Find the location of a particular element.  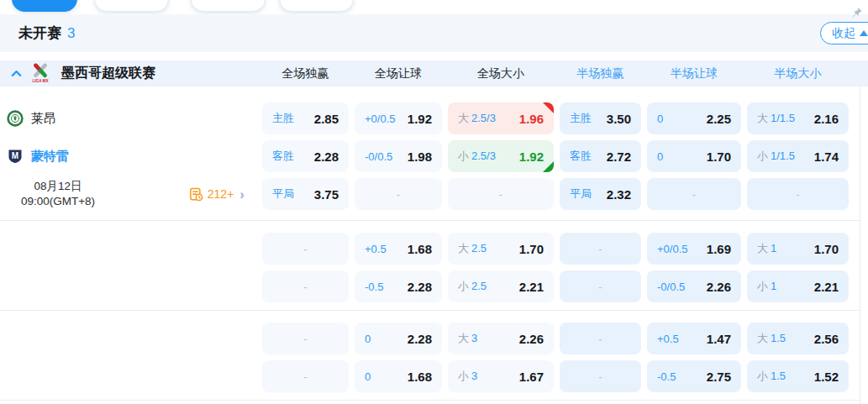

odds-cell: +0.51.47 is located at coordinates (694, 338).